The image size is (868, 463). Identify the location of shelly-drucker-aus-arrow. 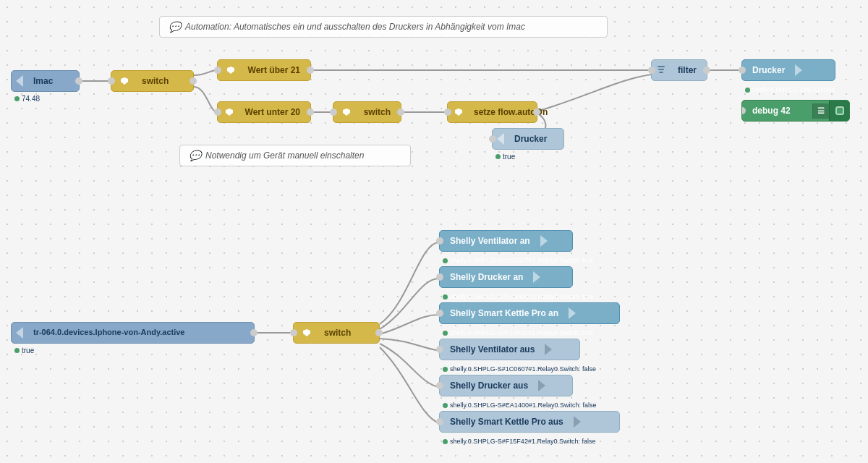
(542, 386).